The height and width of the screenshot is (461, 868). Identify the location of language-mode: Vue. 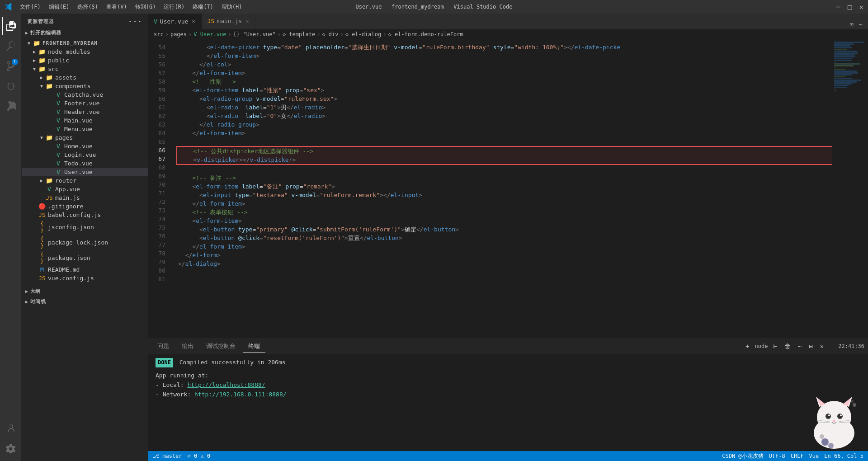
(814, 456).